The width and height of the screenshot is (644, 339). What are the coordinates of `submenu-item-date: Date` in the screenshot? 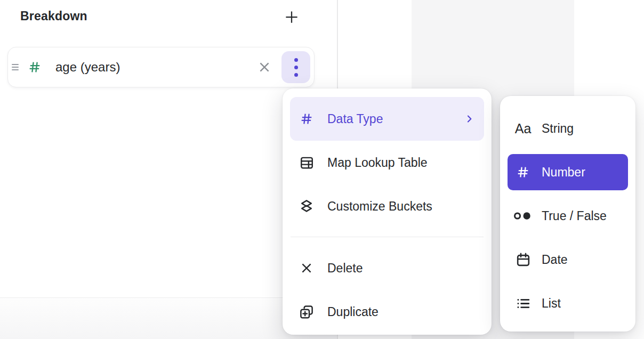 It's located at (568, 260).